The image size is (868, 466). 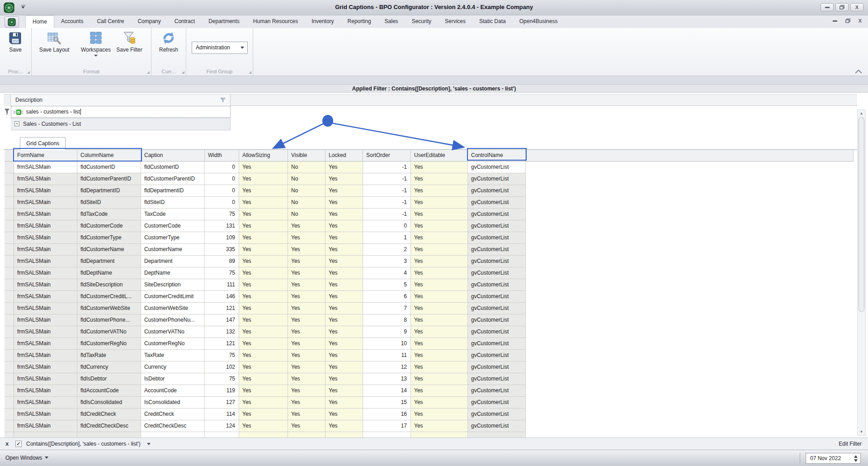 I want to click on filter-enabled-checkbox: ✓, so click(x=19, y=444).